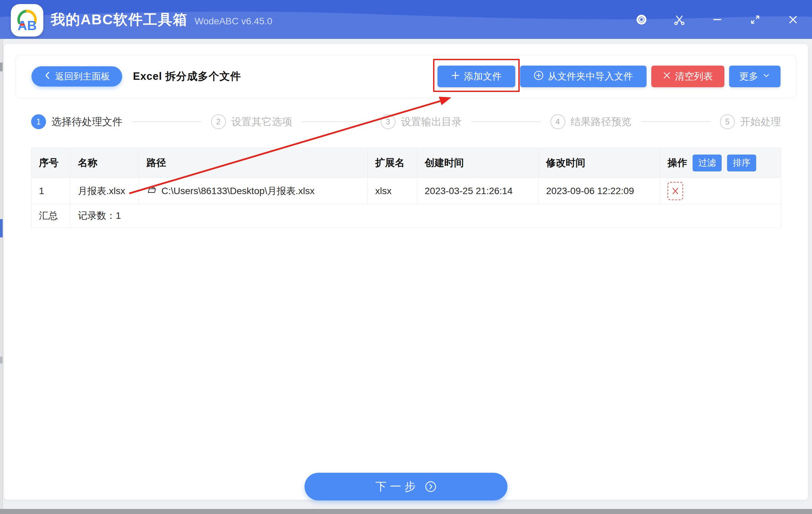  Describe the element at coordinates (766, 76) in the screenshot. I see `chevron-down-icon` at that location.